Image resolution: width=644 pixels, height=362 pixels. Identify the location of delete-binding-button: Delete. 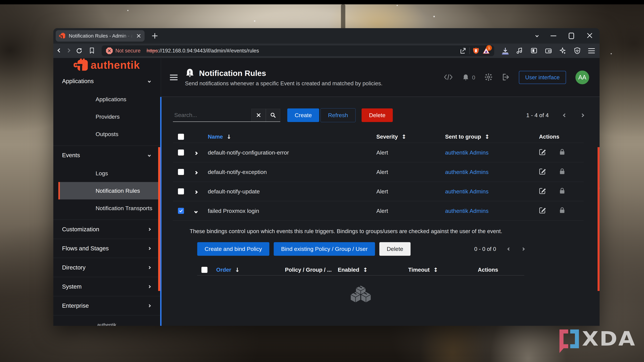
(395, 249).